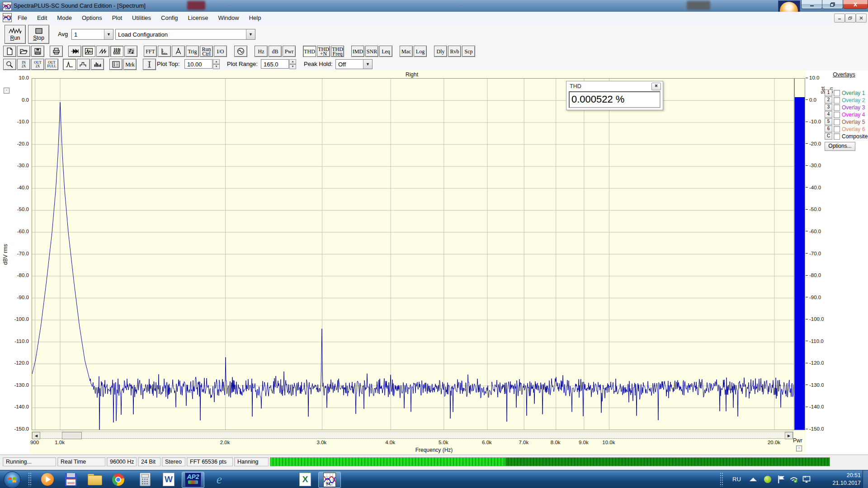  What do you see at coordinates (768, 479) in the screenshot?
I see `antivirus-tray-icon` at bounding box center [768, 479].